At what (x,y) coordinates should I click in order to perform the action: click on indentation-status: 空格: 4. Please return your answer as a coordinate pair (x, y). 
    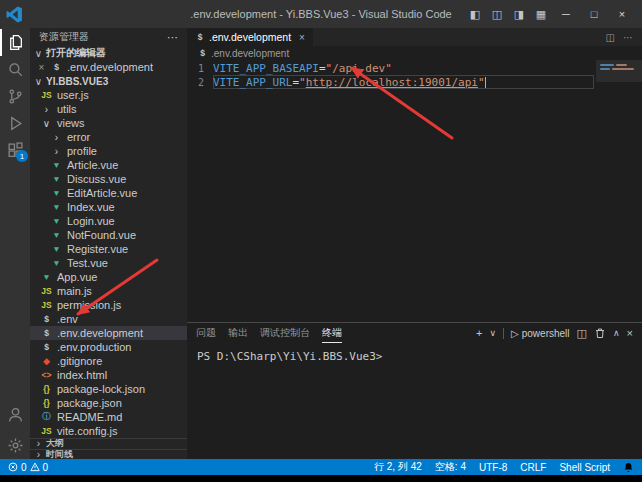
    Looking at the image, I should click on (450, 467).